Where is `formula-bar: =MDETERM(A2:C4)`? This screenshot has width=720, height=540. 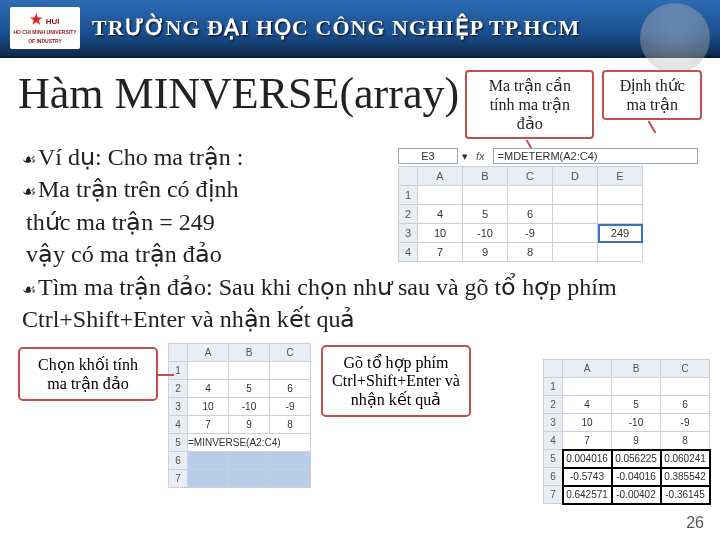
formula-bar: =MDETERM(A2:C4) is located at coordinates (596, 156).